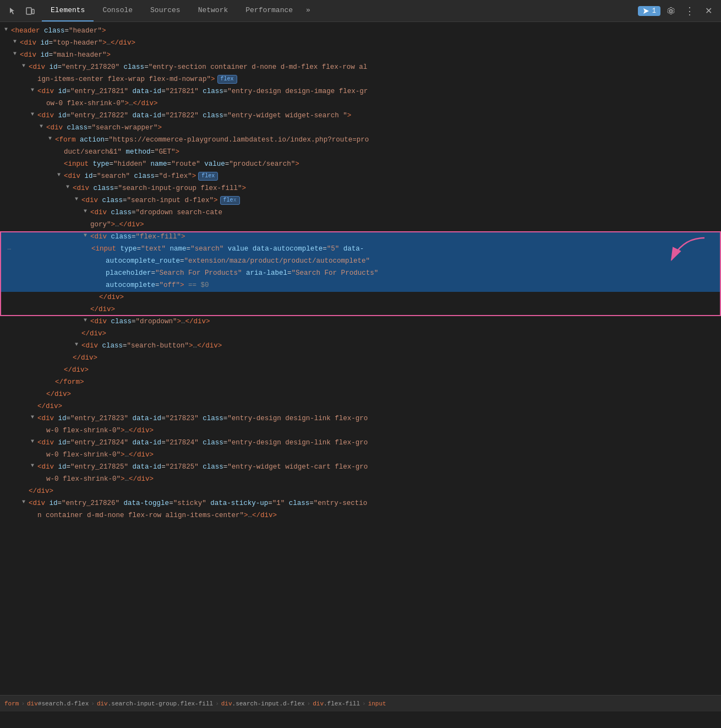  Describe the element at coordinates (360, 322) in the screenshot. I see `dom-line: <div class="dropdown">…</div>` at that location.